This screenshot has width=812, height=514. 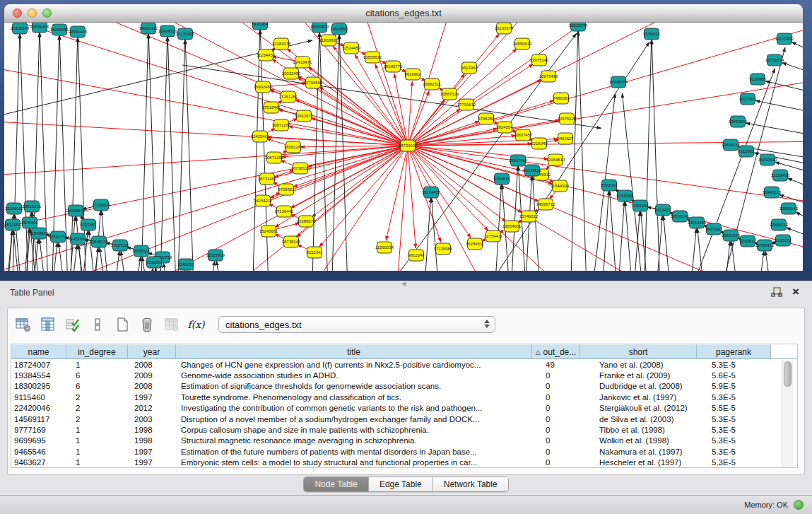 I want to click on select-all-icon, so click(x=72, y=325).